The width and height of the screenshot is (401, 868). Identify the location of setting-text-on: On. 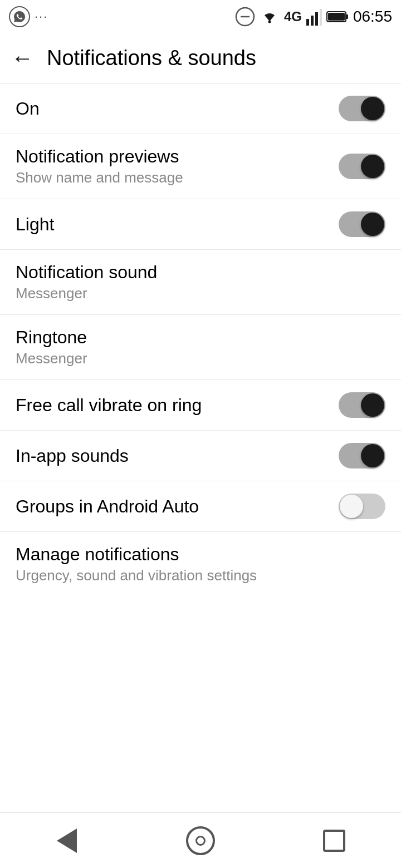
(28, 109).